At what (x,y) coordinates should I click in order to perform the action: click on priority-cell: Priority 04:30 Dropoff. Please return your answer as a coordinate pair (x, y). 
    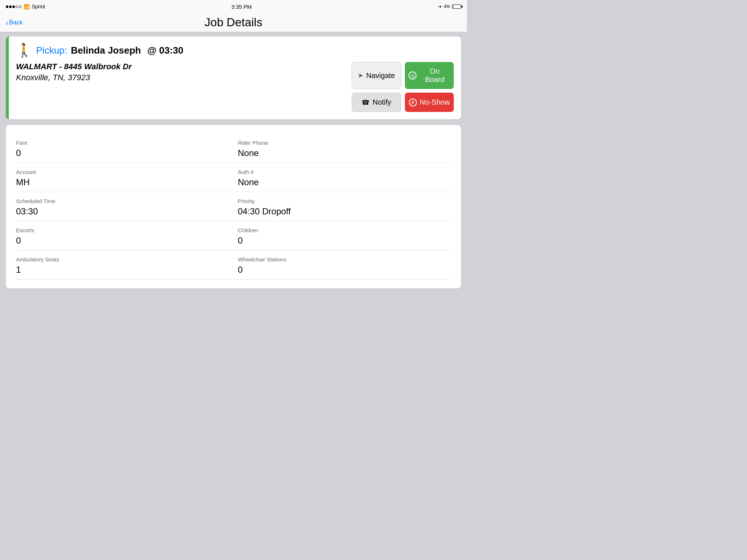
    Looking at the image, I should click on (342, 207).